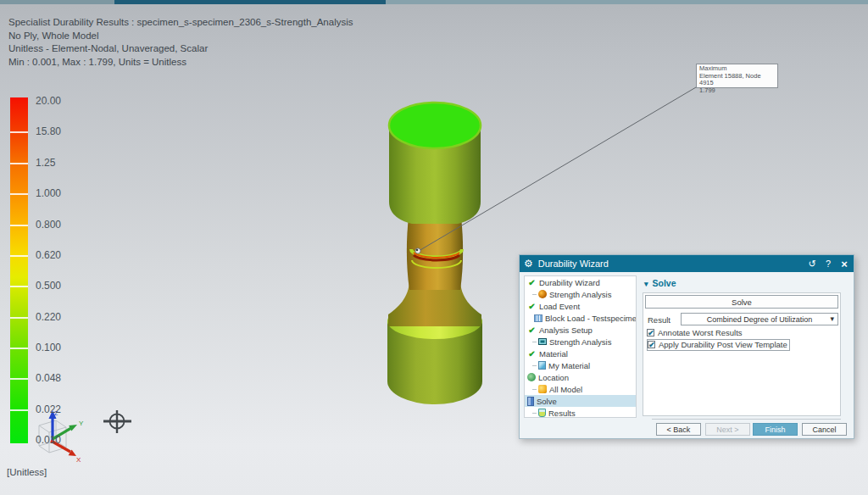 This screenshot has height=495, width=868. Describe the element at coordinates (418, 251) in the screenshot. I see `max-node-marker` at that location.